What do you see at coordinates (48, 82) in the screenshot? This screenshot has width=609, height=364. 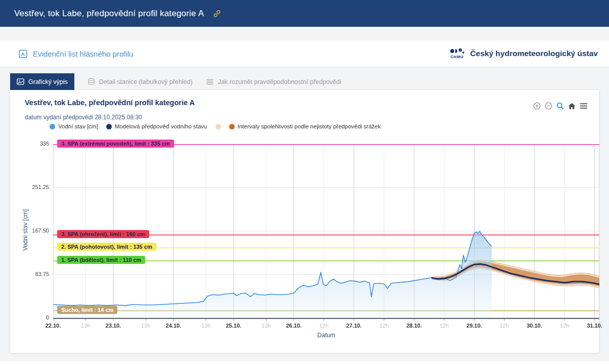 I see `tab-label: Grafický výpis` at bounding box center [48, 82].